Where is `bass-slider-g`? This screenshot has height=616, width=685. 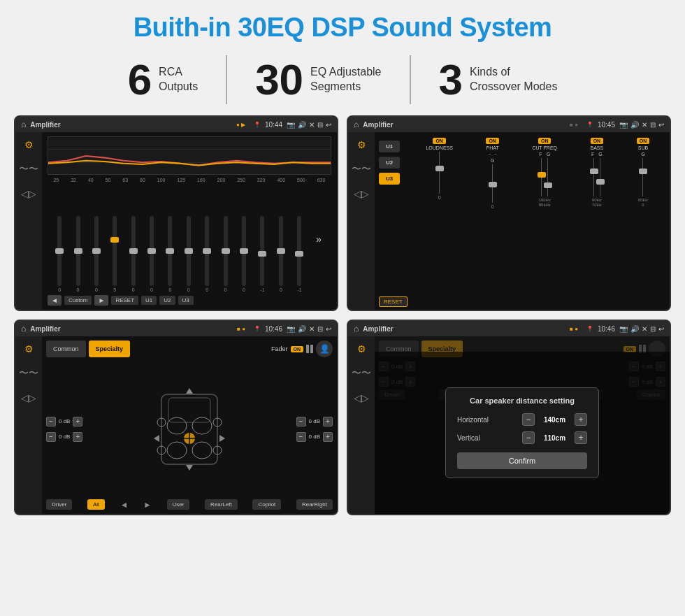
bass-slider-g is located at coordinates (600, 178).